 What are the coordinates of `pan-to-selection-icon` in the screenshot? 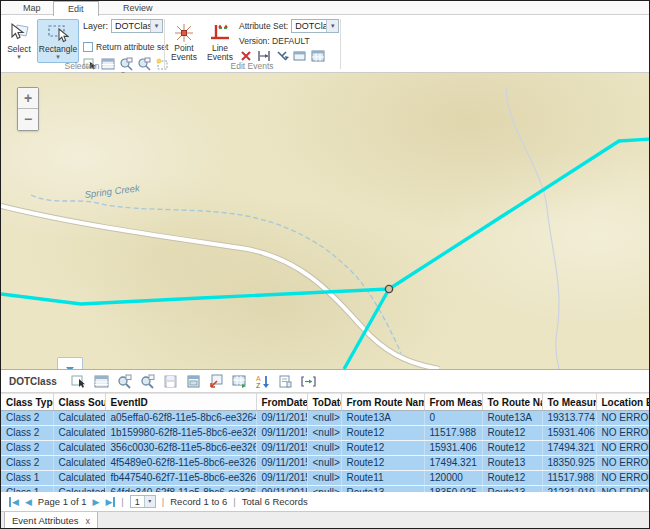 It's located at (148, 382).